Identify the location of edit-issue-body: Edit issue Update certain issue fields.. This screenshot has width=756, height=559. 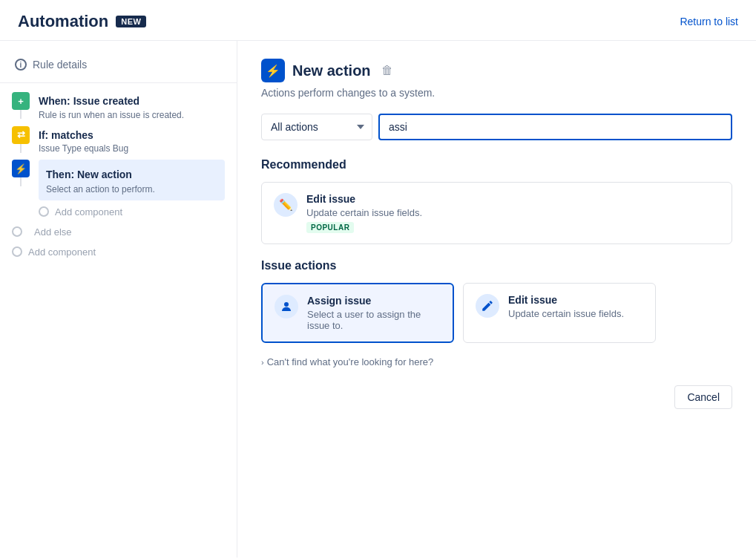
(576, 307).